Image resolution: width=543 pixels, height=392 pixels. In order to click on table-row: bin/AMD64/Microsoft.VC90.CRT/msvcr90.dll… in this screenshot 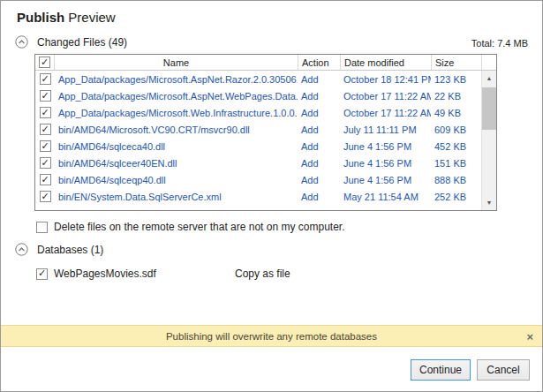, I will do `click(258, 129)`.